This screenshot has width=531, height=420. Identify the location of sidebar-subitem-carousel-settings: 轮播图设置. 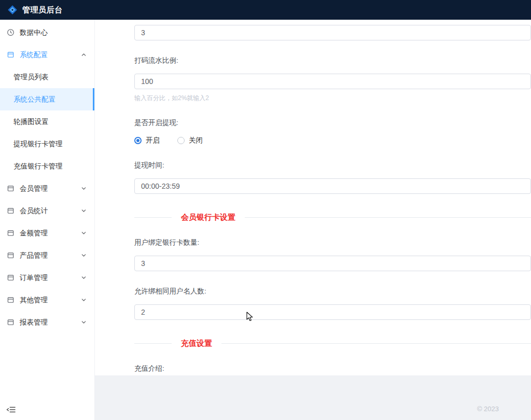
(47, 121).